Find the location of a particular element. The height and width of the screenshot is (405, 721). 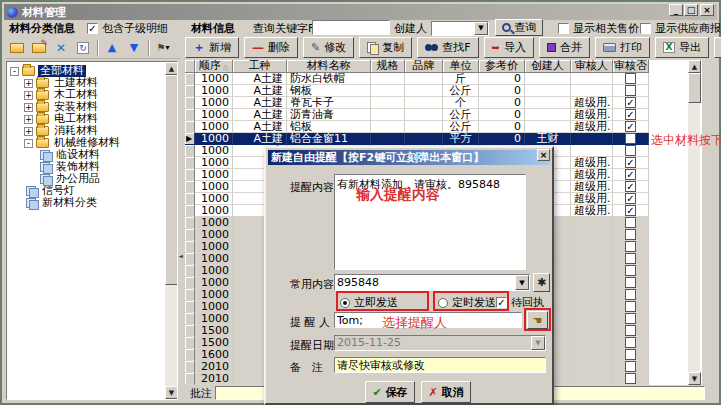

send-timed-radio: 定时发送 is located at coordinates (467, 302).